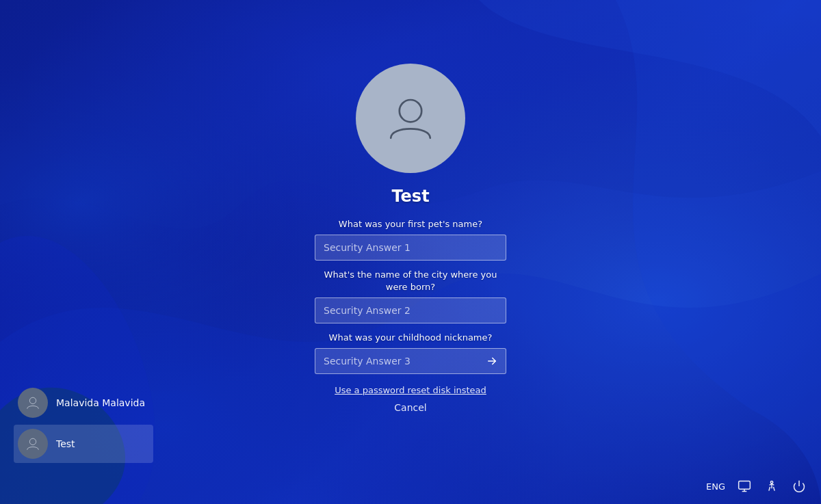  Describe the element at coordinates (410, 281) in the screenshot. I see `question-2-label: What's the name of the city where you we…` at that location.